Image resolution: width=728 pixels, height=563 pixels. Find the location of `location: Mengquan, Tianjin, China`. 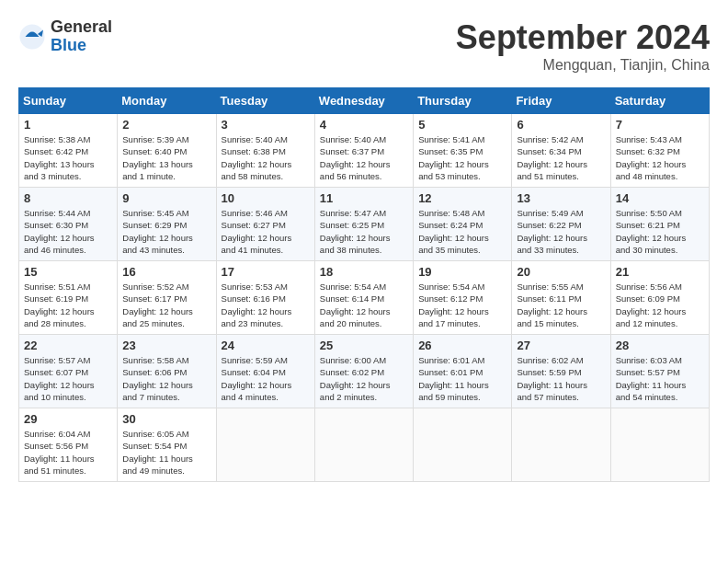

location: Mengquan, Tianjin, China is located at coordinates (583, 65).